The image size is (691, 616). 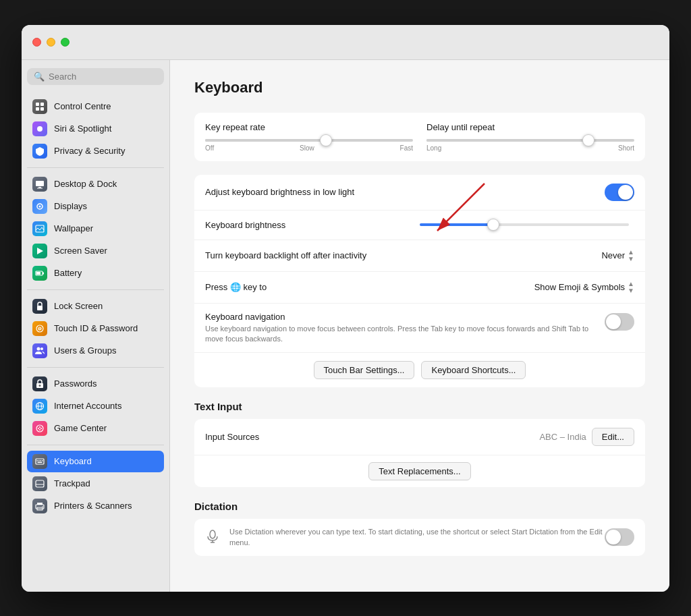 What do you see at coordinates (72, 483) in the screenshot?
I see `sidebar-item-label: Trackpad` at bounding box center [72, 483].